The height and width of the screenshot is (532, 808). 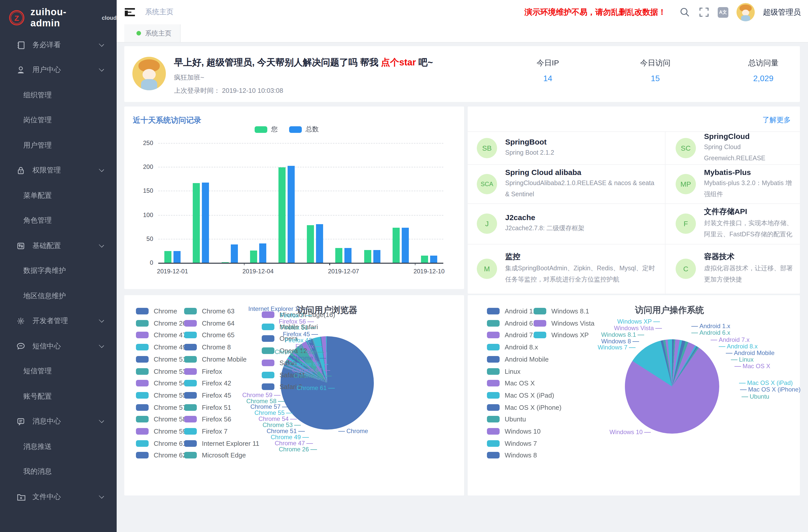 I want to click on sidebar-item-14: 账号配置, so click(x=58, y=397).